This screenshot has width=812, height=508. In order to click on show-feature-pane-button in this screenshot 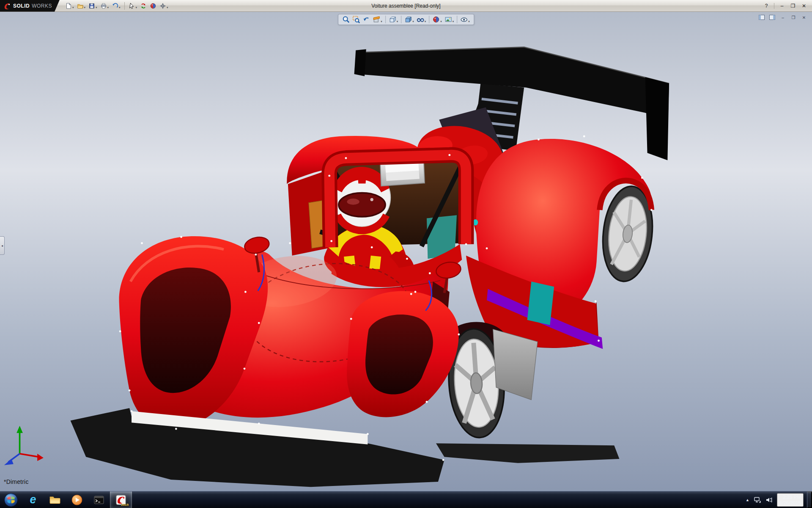, I will do `click(762, 17)`.